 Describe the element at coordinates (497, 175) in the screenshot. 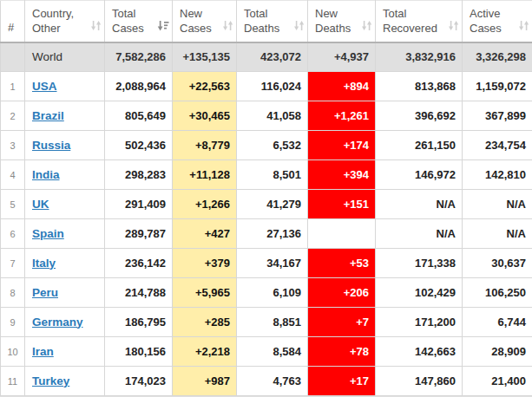

I see `cell-active_cases: 142,810` at that location.